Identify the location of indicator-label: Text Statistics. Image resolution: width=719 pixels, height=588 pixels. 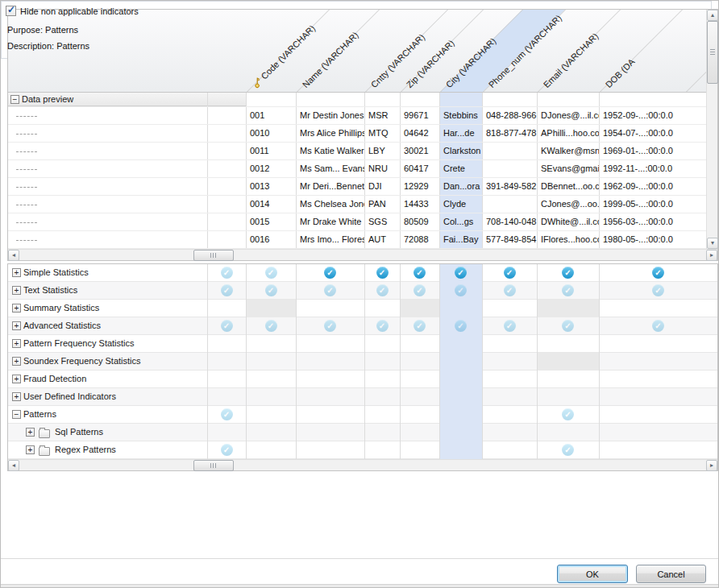
(50, 290).